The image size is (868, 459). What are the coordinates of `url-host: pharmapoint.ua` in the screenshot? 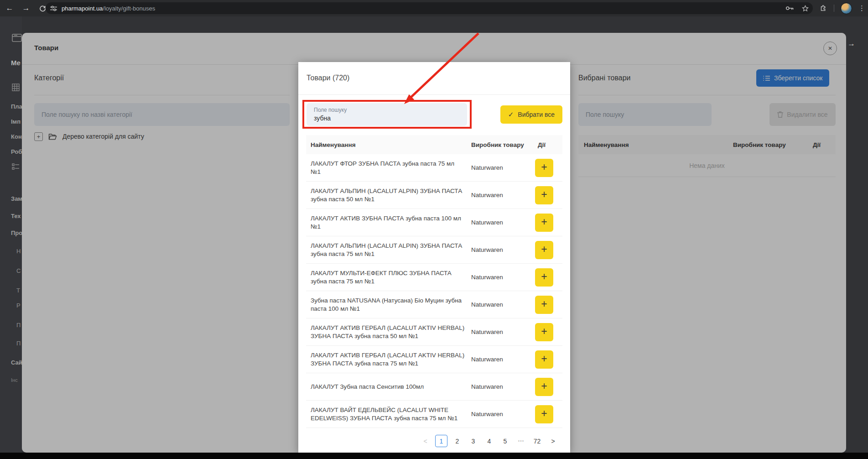 It's located at (82, 8).